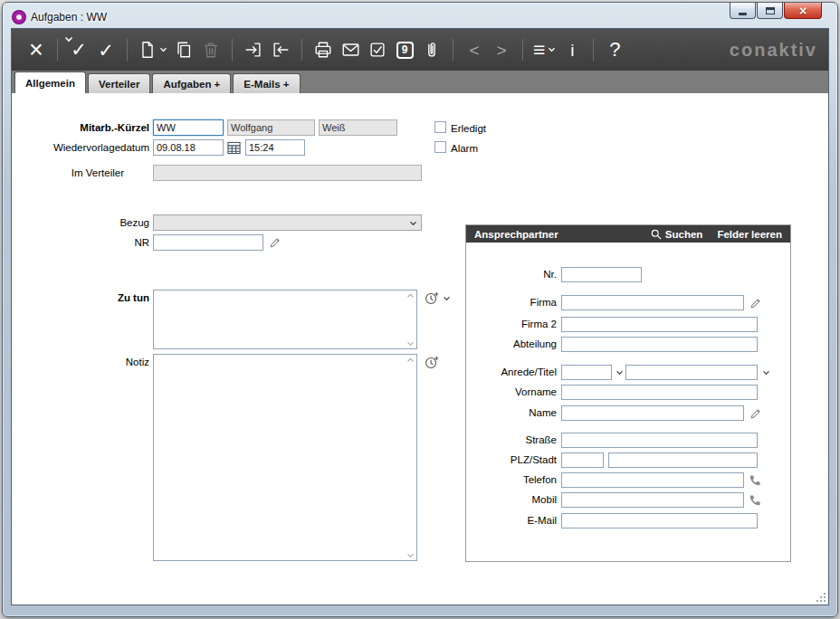 The height and width of the screenshot is (619, 840). What do you see at coordinates (511, 324) in the screenshot?
I see `ap-firma2-label: Firma 2` at bounding box center [511, 324].